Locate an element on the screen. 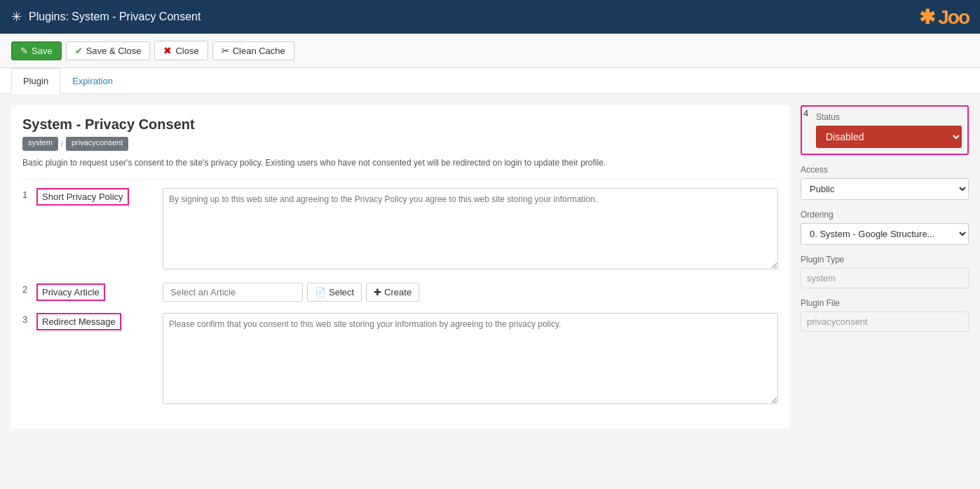  privacy-article-control: 📄 Select ✚ Create is located at coordinates (470, 292).